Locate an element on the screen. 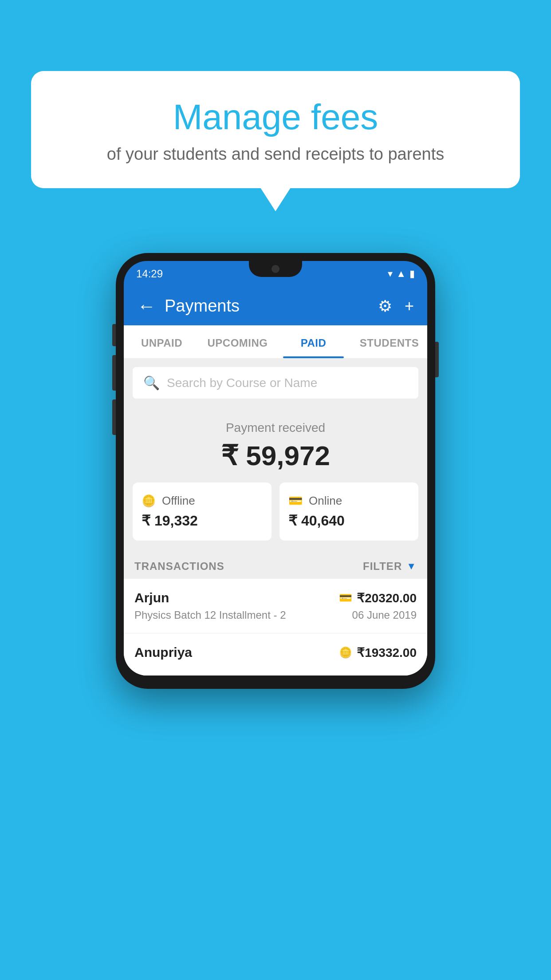 This screenshot has height=980, width=551. online-label: Online is located at coordinates (326, 501).